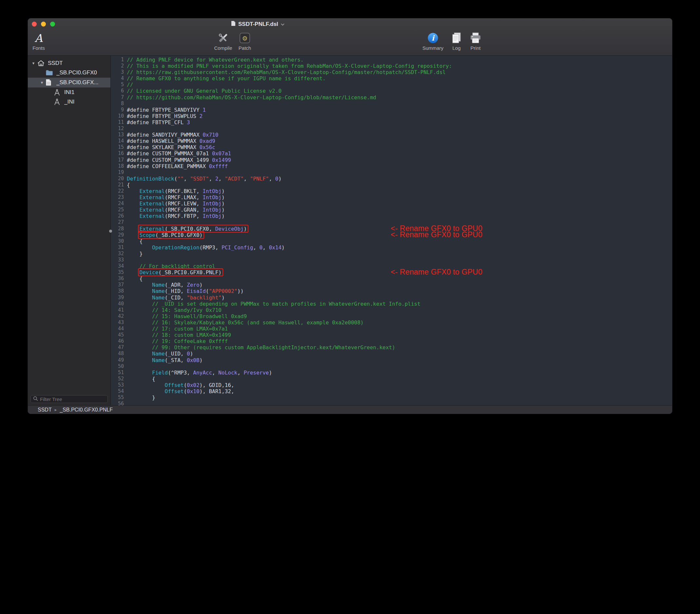 The height and width of the screenshot is (614, 700). I want to click on code-line: 55 }, so click(391, 398).